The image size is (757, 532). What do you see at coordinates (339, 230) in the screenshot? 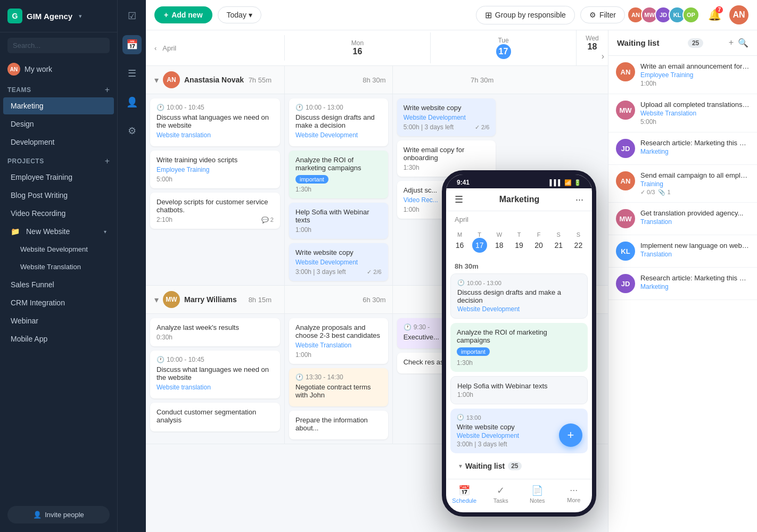
I see `task-duration: 1:00h` at bounding box center [339, 230].